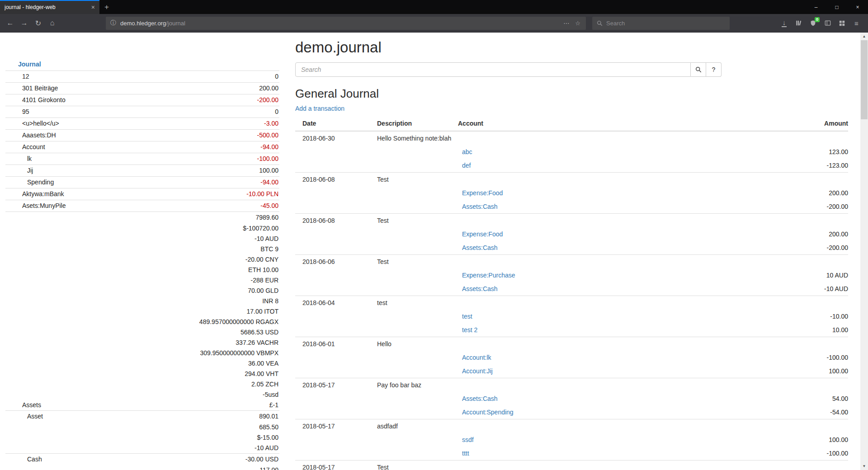 This screenshot has height=470, width=868. I want to click on sidebar-account-row: Asets:MunyPile -45.00, so click(142, 206).